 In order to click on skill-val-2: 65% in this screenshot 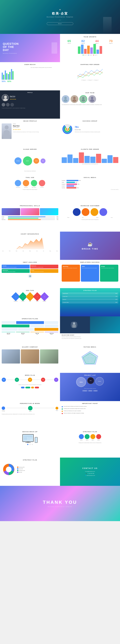, I will do `click(57, 218)`.